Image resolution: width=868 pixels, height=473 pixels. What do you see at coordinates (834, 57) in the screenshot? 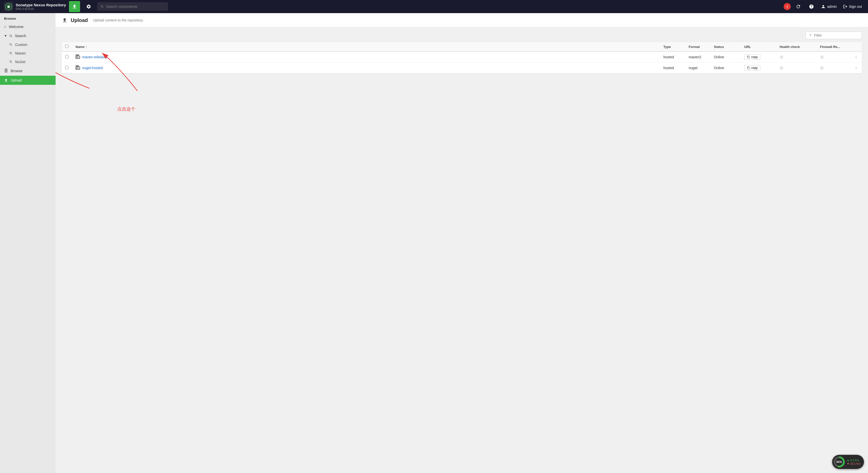
I see `row1-firewall: ⊘` at bounding box center [834, 57].